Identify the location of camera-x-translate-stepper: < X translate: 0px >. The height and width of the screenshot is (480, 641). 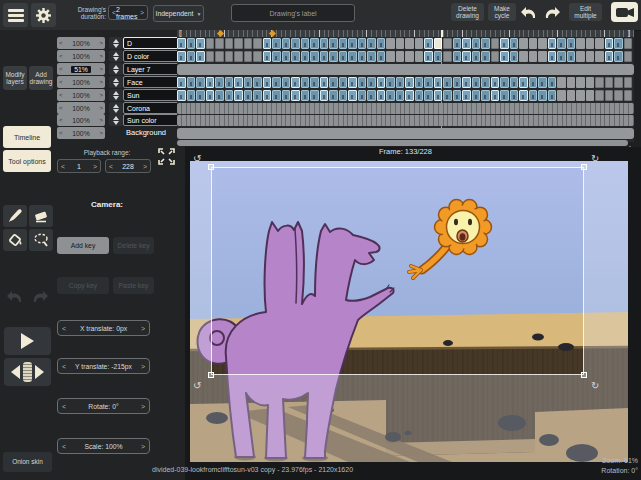
(104, 328).